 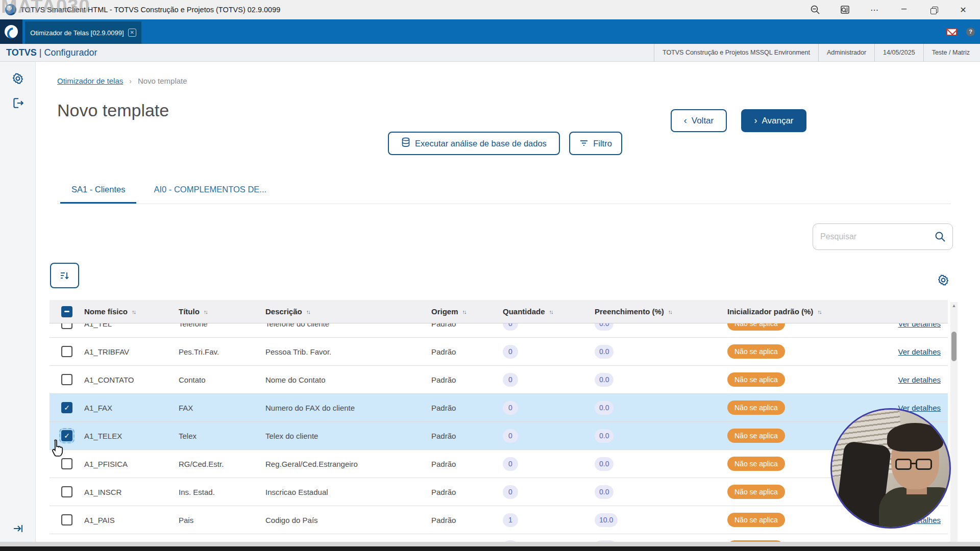 What do you see at coordinates (934, 10) in the screenshot?
I see `restore-button` at bounding box center [934, 10].